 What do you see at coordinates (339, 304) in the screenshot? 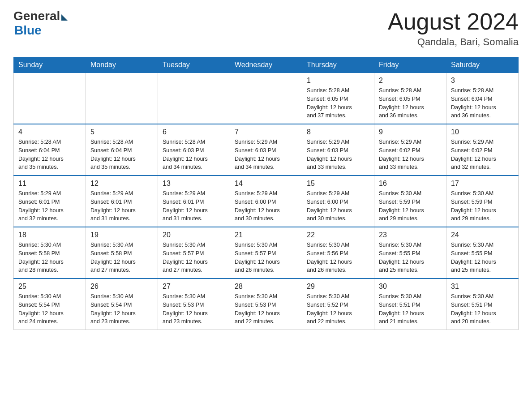
I see `calendar-cell: 29Sunrise: 5:30 AM Sunset: 5:52 PM Dayli…` at bounding box center [339, 304].